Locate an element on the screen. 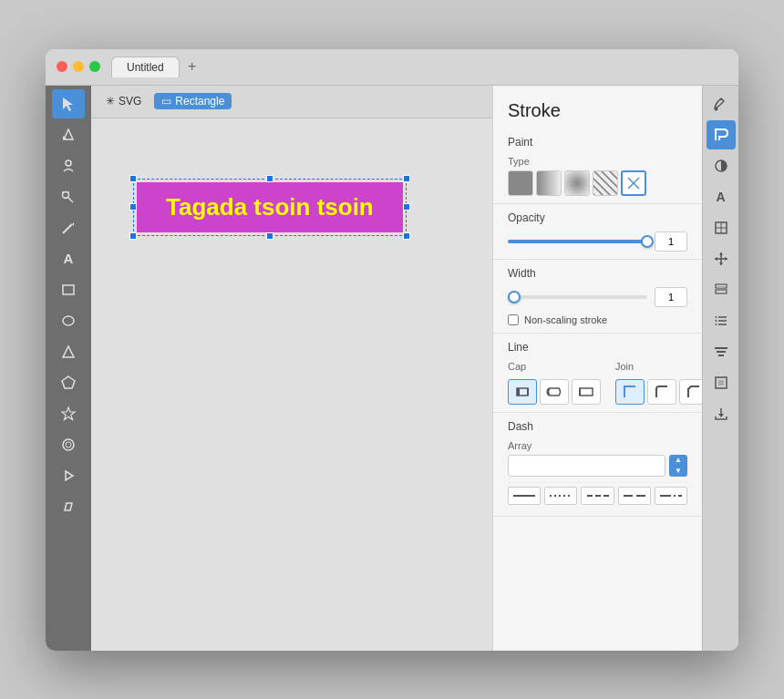 Image resolution: width=784 pixels, height=699 pixels. breadcrumb-rect-label: Rectangle is located at coordinates (200, 101).